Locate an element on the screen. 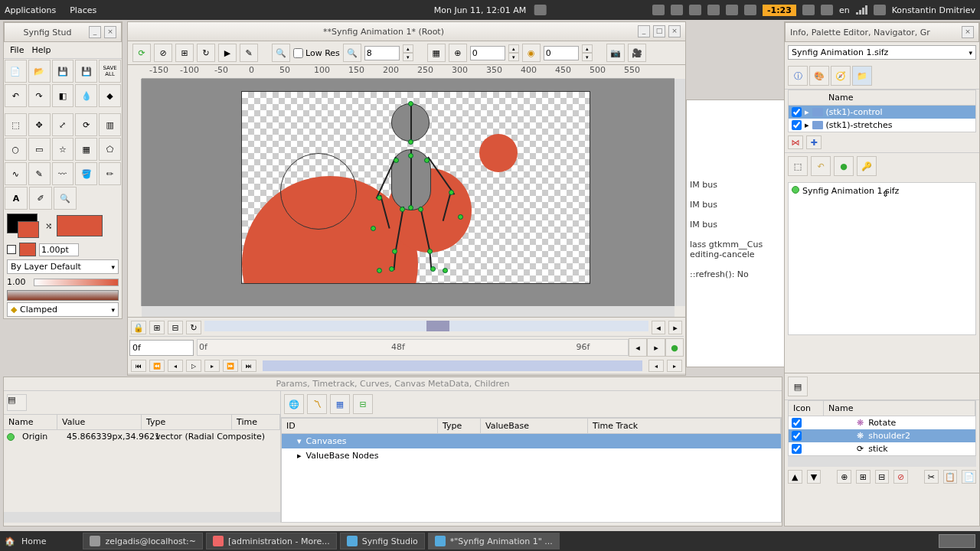  bottom-dock-tabs: Params, Timetrack, Curves, Canvas MetaDa… is located at coordinates (393, 384).